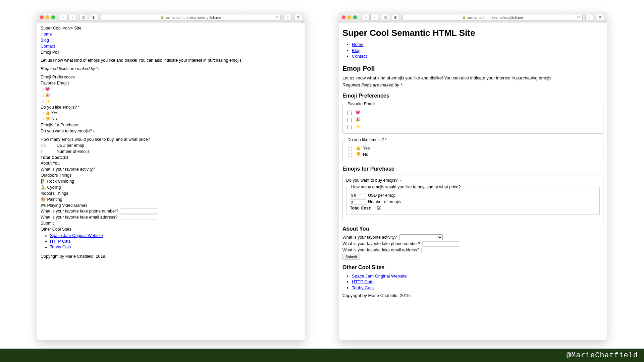 The height and width of the screenshot is (362, 644). I want to click on option-rock-climbing: 🧗 Rock Climbing, so click(171, 182).